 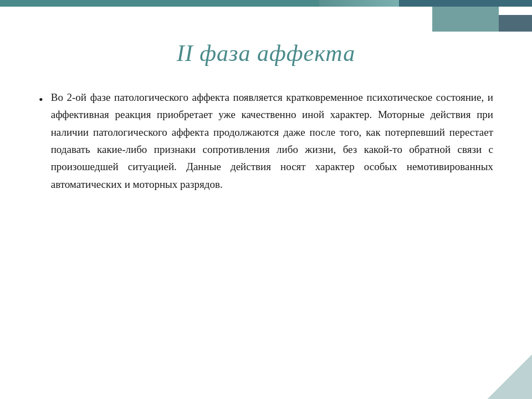 What do you see at coordinates (266, 3) in the screenshot?
I see `top-bar-decoration` at bounding box center [266, 3].